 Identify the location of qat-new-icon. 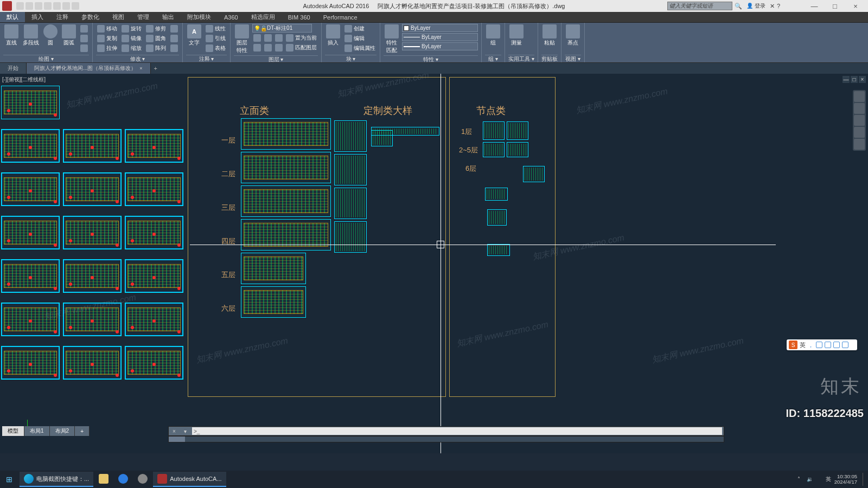
(20, 6).